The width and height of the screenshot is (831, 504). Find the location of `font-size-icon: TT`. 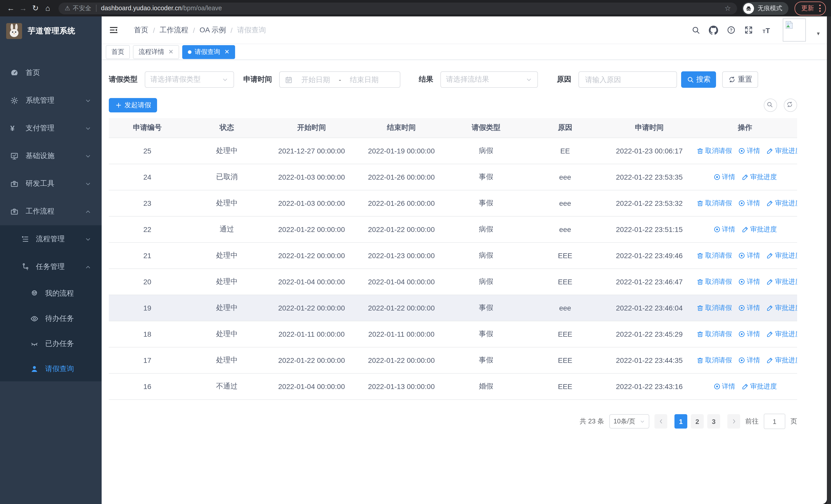

font-size-icon: TT is located at coordinates (767, 30).